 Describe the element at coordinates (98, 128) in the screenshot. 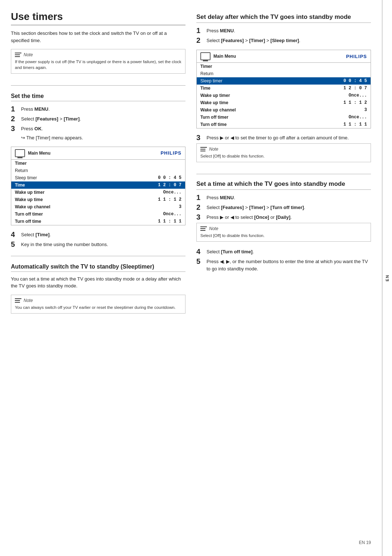

I see `step-3: 3 Press OK.` at that location.